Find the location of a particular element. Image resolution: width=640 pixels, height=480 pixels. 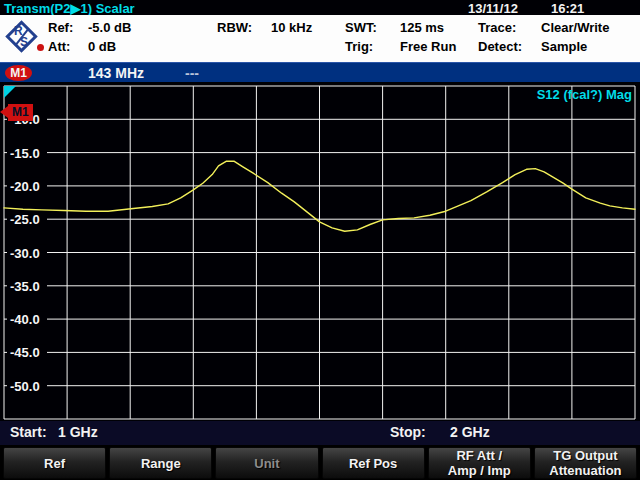

marker-readout-bar: M1 143 MHz --- is located at coordinates (320, 72).